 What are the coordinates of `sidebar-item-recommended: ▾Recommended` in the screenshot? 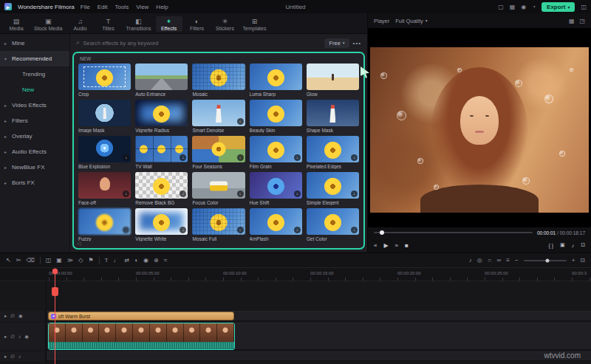 It's located at (35, 59).